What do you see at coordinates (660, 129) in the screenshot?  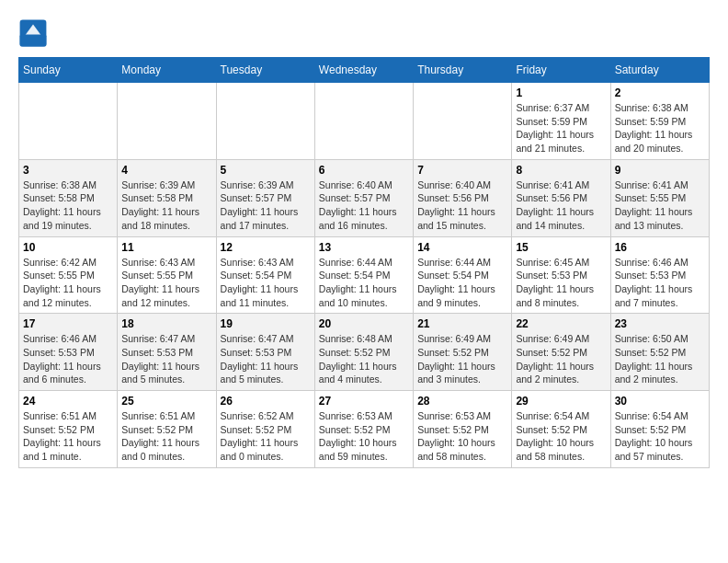 I see `day-info: Sunrise: 6:38 AM Sunset: 5:59 PM Dayligh…` at bounding box center [660, 129].